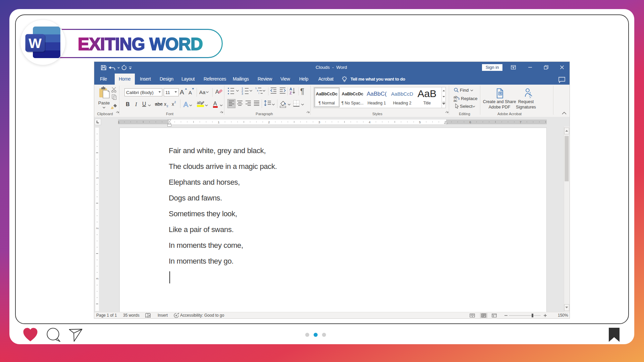  What do you see at coordinates (402, 94) in the screenshot?
I see `svg-text: AaBbCcD` at bounding box center [402, 94].